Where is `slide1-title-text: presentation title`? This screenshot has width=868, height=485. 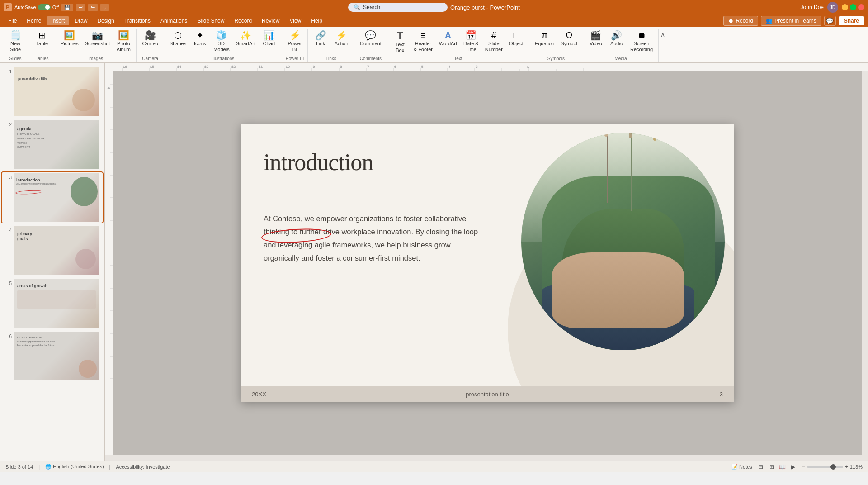
slide1-title-text: presentation title is located at coordinates (33, 79).